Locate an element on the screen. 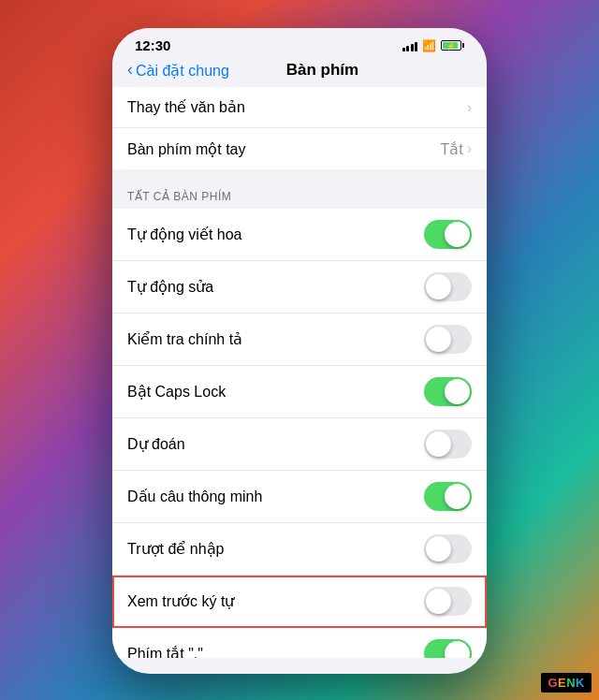  row-label: Bàn phím một tay is located at coordinates (187, 150).